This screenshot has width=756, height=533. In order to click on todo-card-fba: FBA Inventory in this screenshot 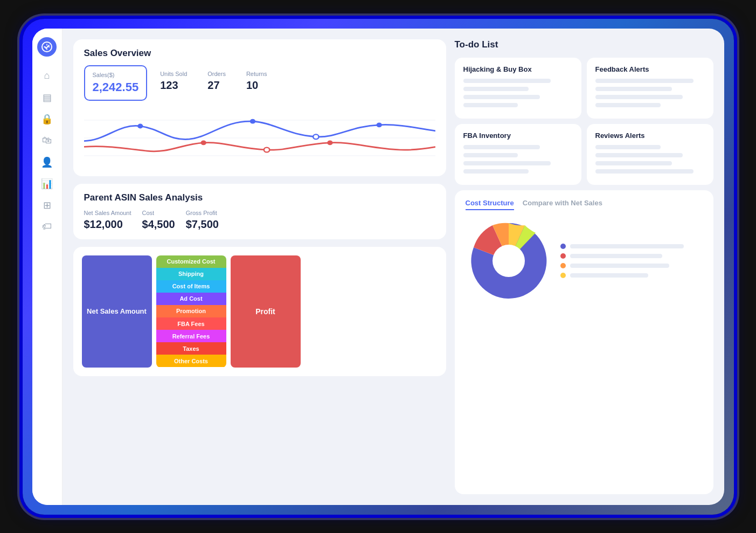, I will do `click(518, 154)`.